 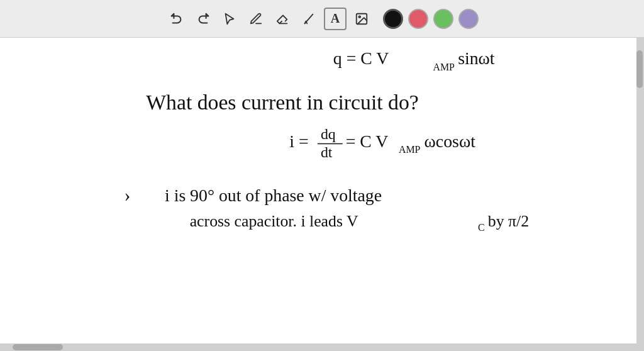 I want to click on bullet-line2: across capacitor. i leads V, so click(x=274, y=221).